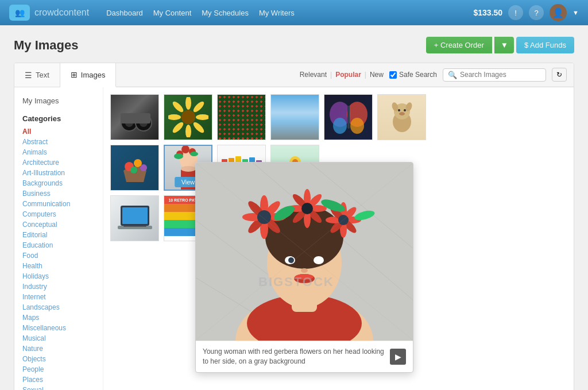  I want to click on text-tab-icon: ☰, so click(29, 75).